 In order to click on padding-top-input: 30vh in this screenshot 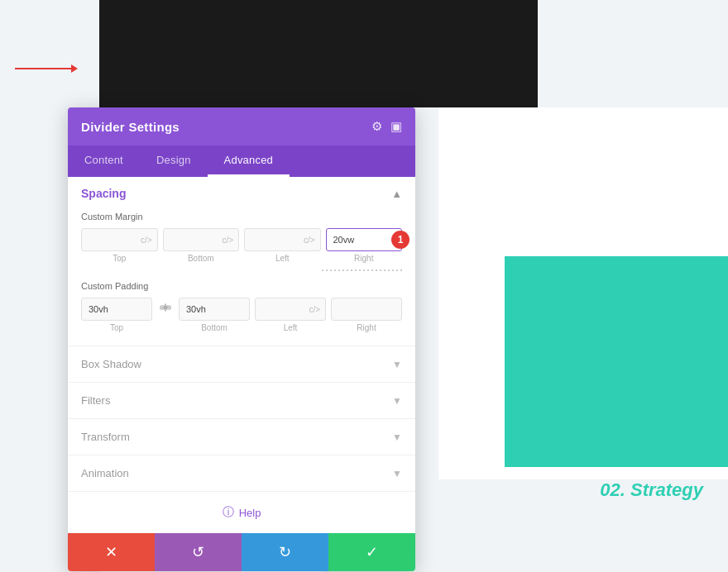, I will do `click(117, 309)`.